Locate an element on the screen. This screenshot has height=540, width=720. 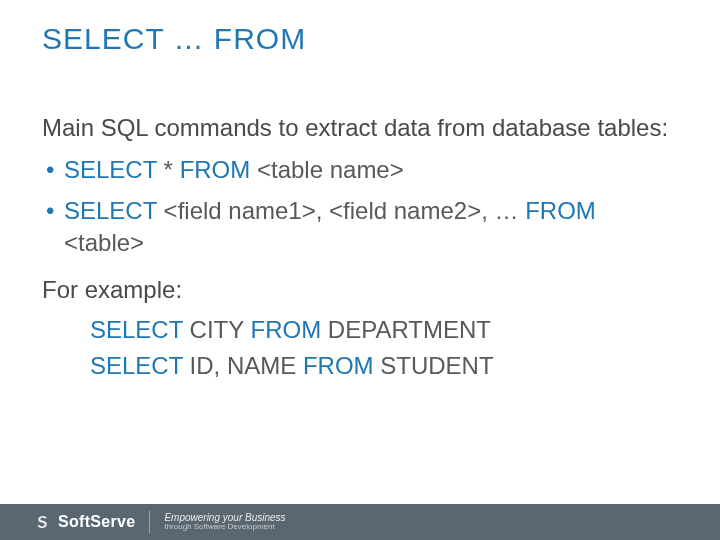
text-segment: <table> is located at coordinates (104, 242).